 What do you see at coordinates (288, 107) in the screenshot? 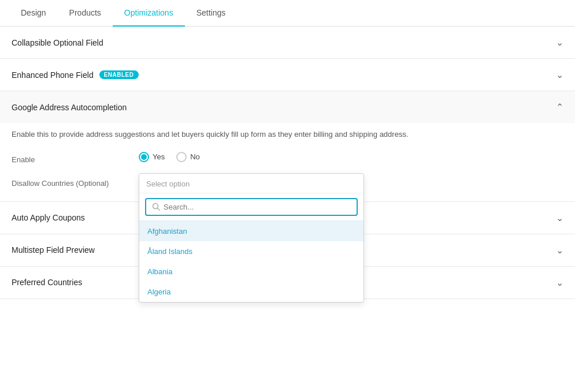
I see `google-address-header: Google Address Autocompletion ⌃` at bounding box center [288, 107].